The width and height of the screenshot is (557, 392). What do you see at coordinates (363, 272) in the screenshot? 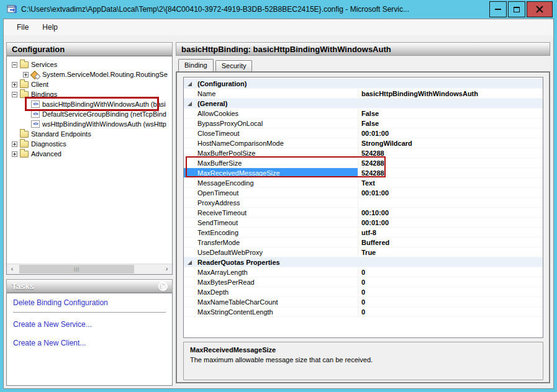
I see `grid-row-maxarraylength: MaxArrayLength0` at bounding box center [363, 272].